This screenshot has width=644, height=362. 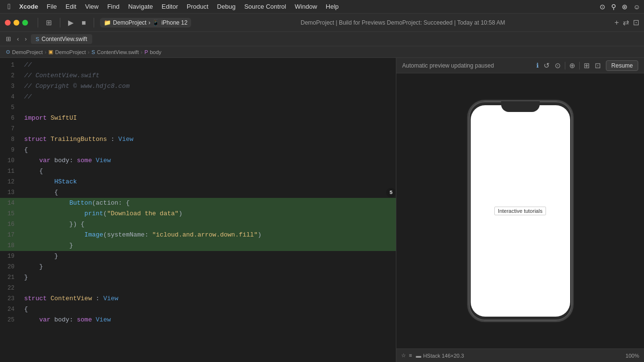 What do you see at coordinates (24, 52) in the screenshot?
I see `bc-project: ⊙ DemoProject` at bounding box center [24, 52].